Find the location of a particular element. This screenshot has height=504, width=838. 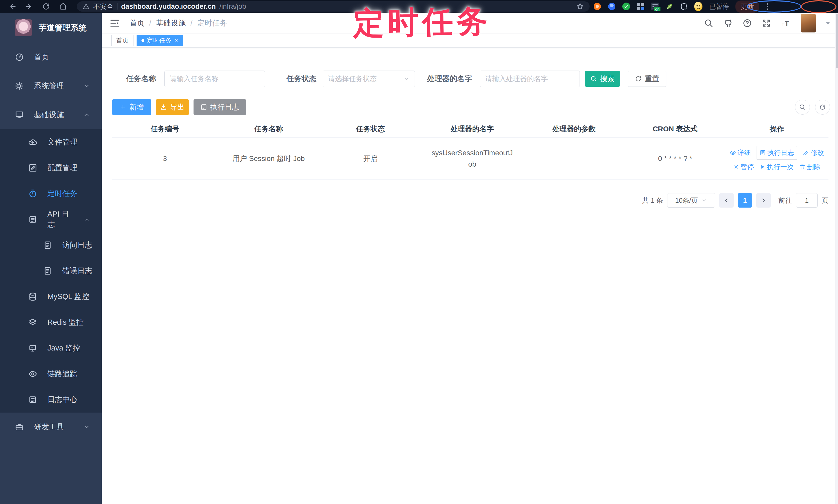

user-avatar is located at coordinates (808, 23).